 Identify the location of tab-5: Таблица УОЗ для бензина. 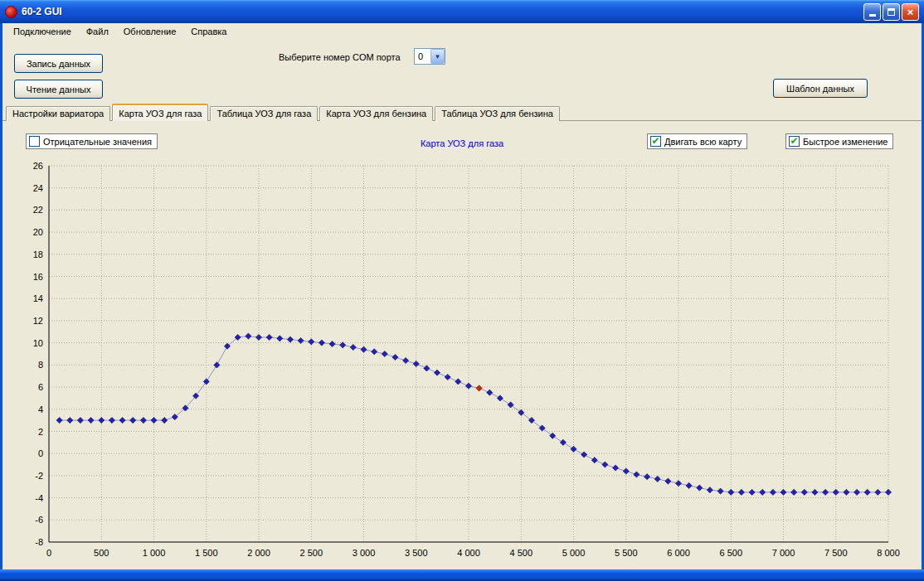
(498, 114).